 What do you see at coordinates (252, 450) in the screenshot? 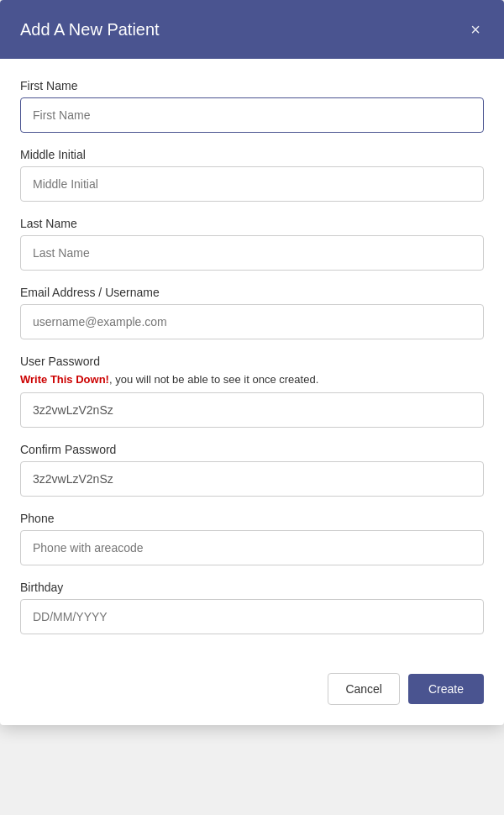
I see `confirm-password-label: Confirm Password` at bounding box center [252, 450].